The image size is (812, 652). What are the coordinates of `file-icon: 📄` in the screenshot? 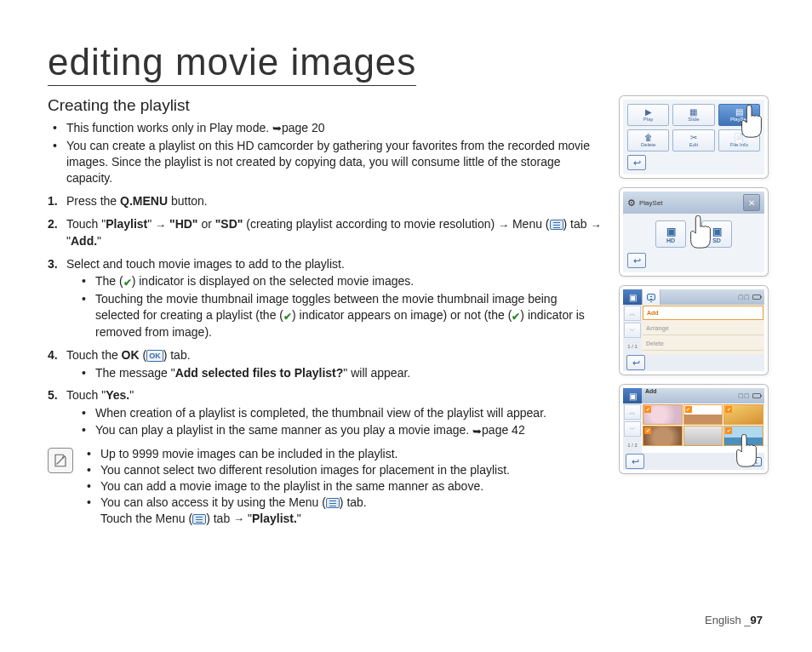 It's located at (739, 138).